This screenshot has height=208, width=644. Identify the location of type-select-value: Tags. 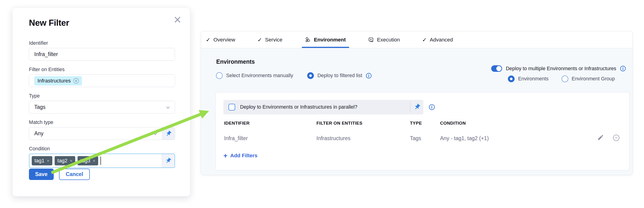
(40, 107).